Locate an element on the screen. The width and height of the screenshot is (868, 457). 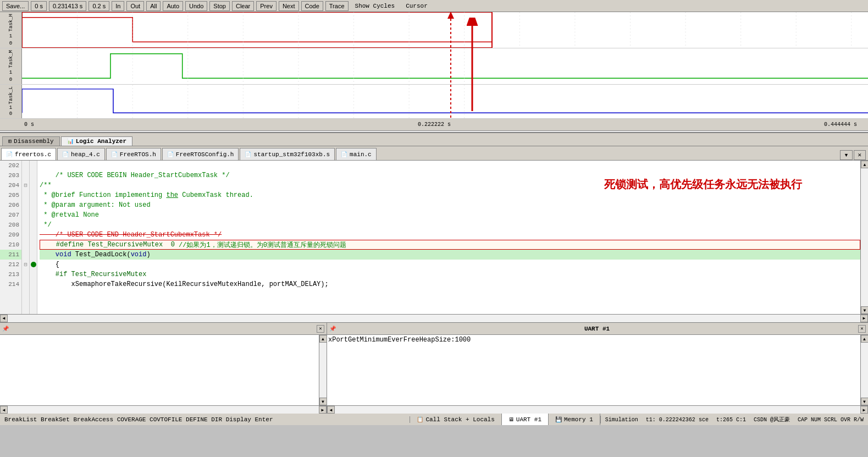
hscroll-left-btn: ◀ is located at coordinates (4, 318).